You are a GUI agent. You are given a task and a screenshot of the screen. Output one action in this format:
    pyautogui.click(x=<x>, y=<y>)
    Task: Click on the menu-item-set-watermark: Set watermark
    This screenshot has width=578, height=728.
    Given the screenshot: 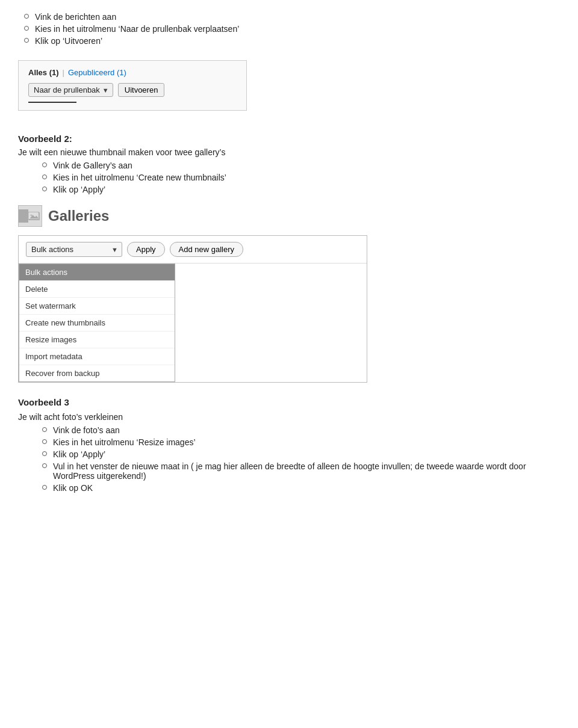 What is the action you would take?
    pyautogui.click(x=97, y=306)
    